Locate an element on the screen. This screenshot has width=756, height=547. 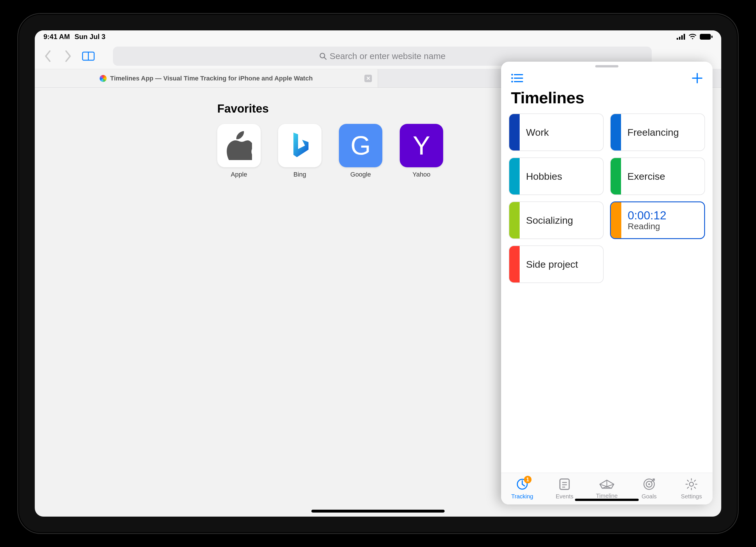
slideover-home-indicator is located at coordinates (607, 500).